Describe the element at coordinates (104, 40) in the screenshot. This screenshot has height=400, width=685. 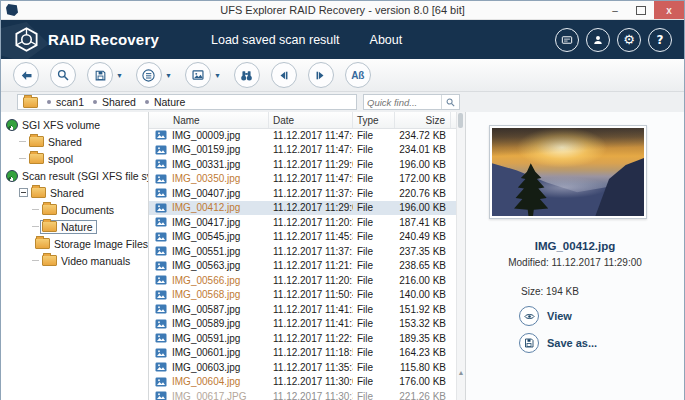
I see `brand-name: RAID Recovery` at that location.